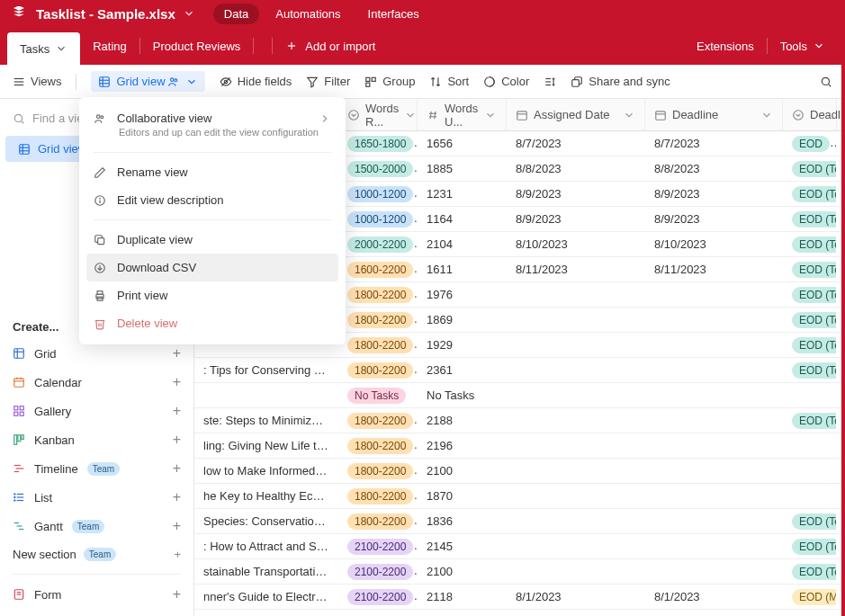 This screenshot has height=616, width=845. Describe the element at coordinates (97, 469) in the screenshot. I see `create-timeline: Timeline Team +` at that location.